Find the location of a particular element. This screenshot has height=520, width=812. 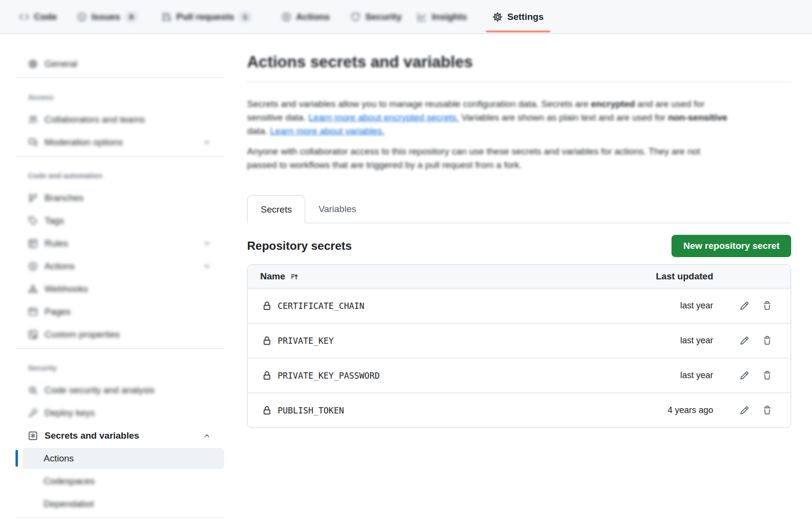

nav-tab-actions: Actions is located at coordinates (306, 16).